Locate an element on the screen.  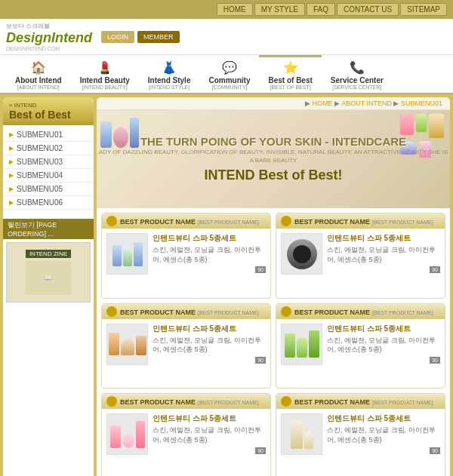
tab-community: 💬 Community [COMMUNITY] is located at coordinates (230, 74).